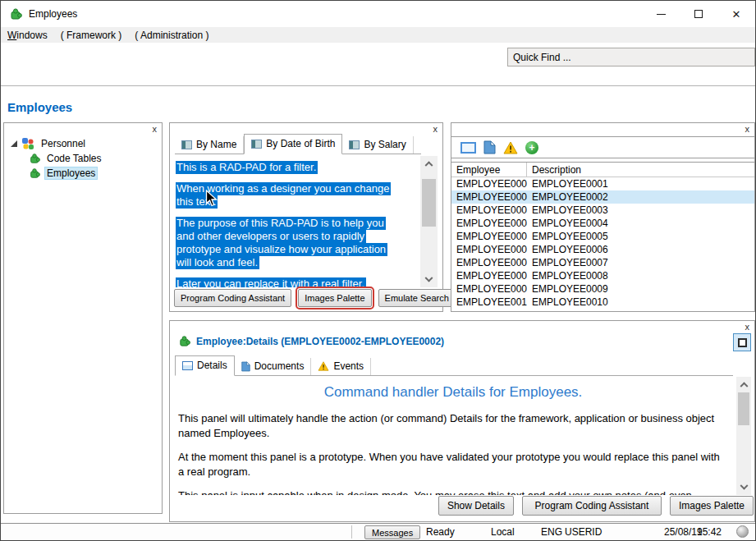  Describe the element at coordinates (378, 144) in the screenshot. I see `tab-by-salary: By Salary` at that location.